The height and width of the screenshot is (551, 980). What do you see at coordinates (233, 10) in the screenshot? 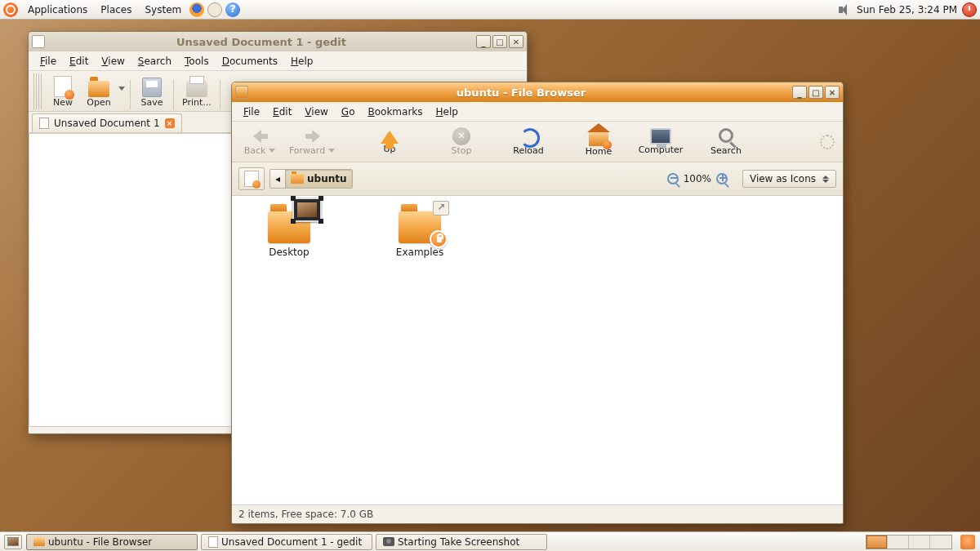
I see `help-launcher-icon: ?` at bounding box center [233, 10].